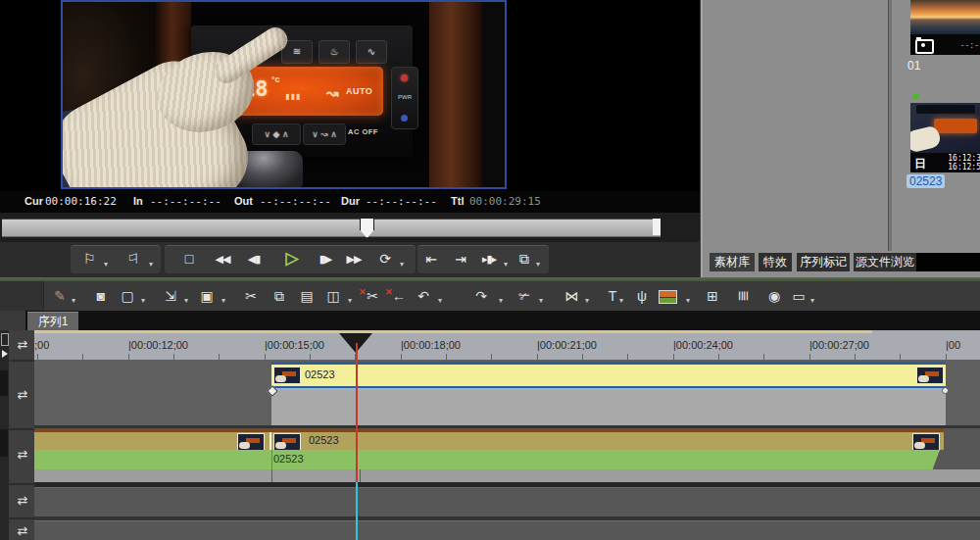  I want to click on audio-sub-strip, so click(508, 476).